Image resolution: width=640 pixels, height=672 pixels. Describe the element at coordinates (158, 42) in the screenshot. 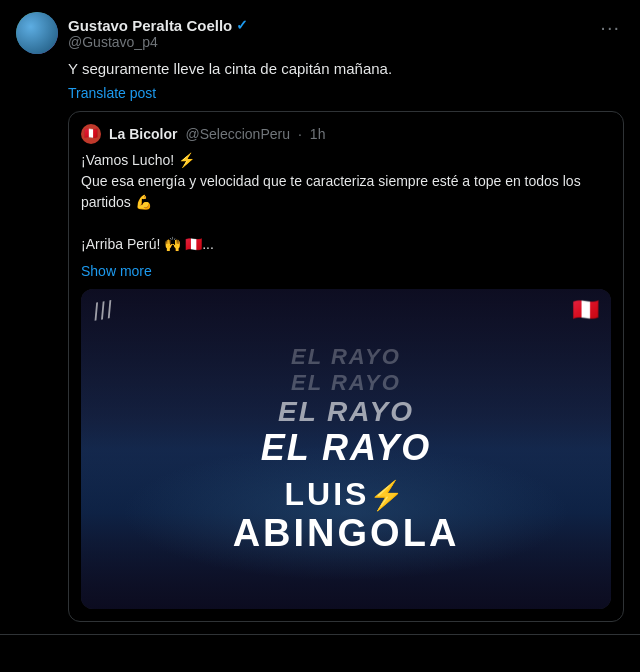

I see `username: @Gustavo_p4` at that location.